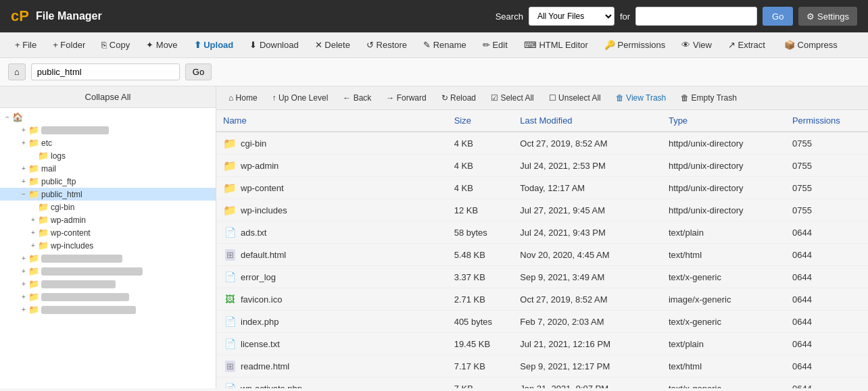 The image size is (868, 391). Describe the element at coordinates (696, 45) in the screenshot. I see `view-button: 👁 View` at that location.